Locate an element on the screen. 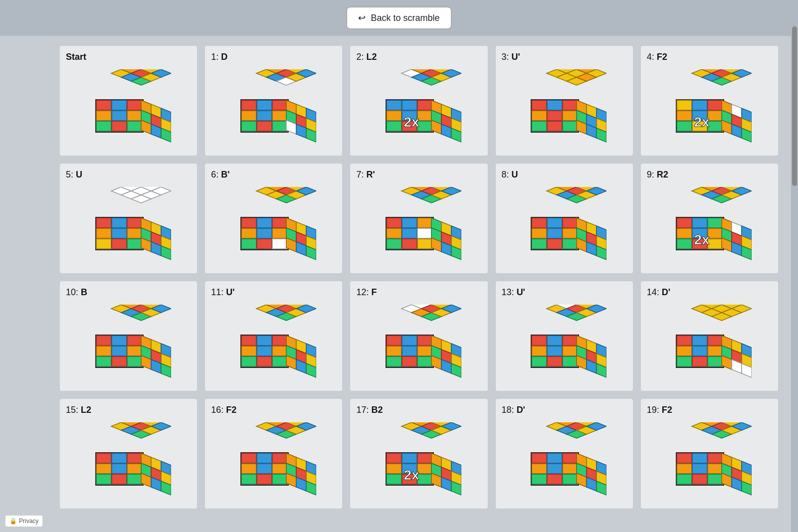 The height and width of the screenshot is (532, 798). privacy-badge: 🔒 Privacy is located at coordinates (24, 521).